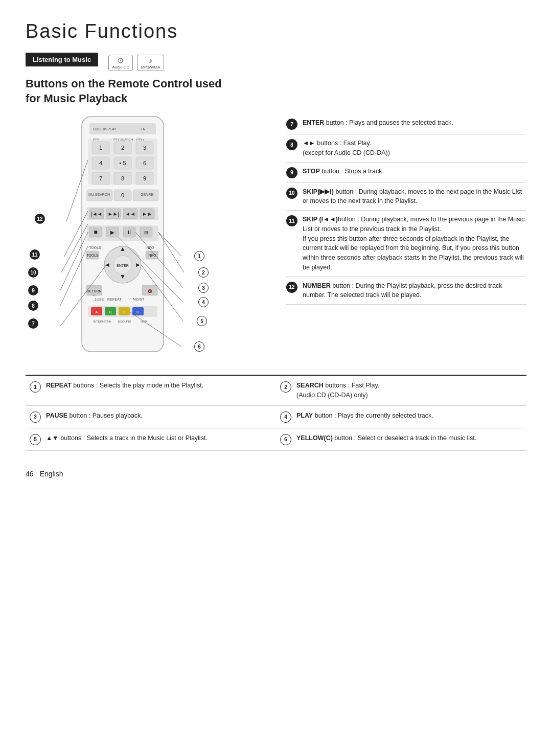 The width and height of the screenshot is (552, 756). I want to click on bottom-num-1: 1, so click(35, 387).